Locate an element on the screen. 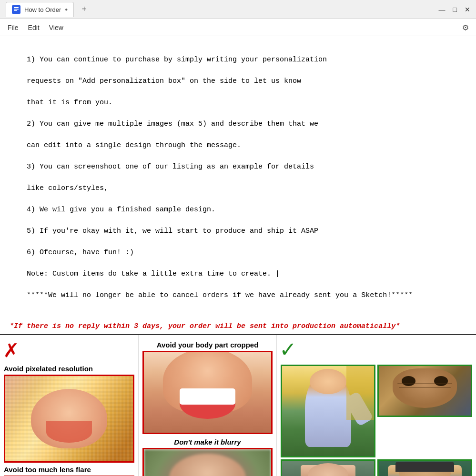 Image resolution: width=476 pixels, height=476 pixels. good-examples-panel: ✓ is located at coordinates (376, 406).